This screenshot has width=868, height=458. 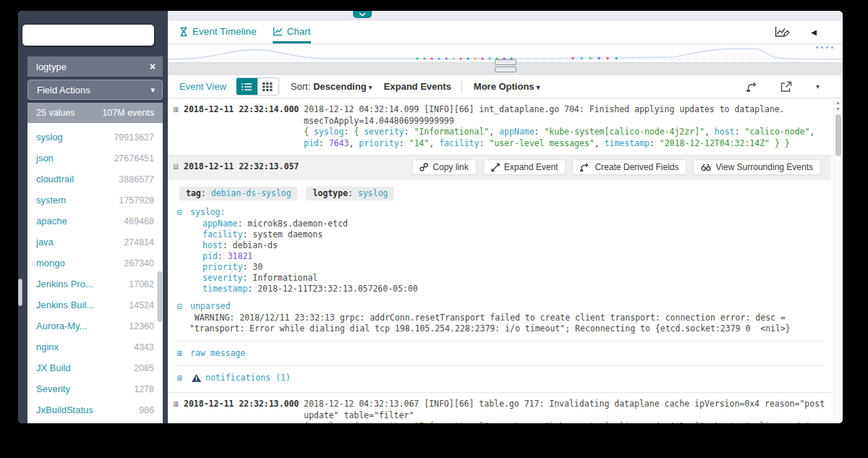 What do you see at coordinates (20, 292) in the screenshot?
I see `window-scrollbar-thumb` at bounding box center [20, 292].